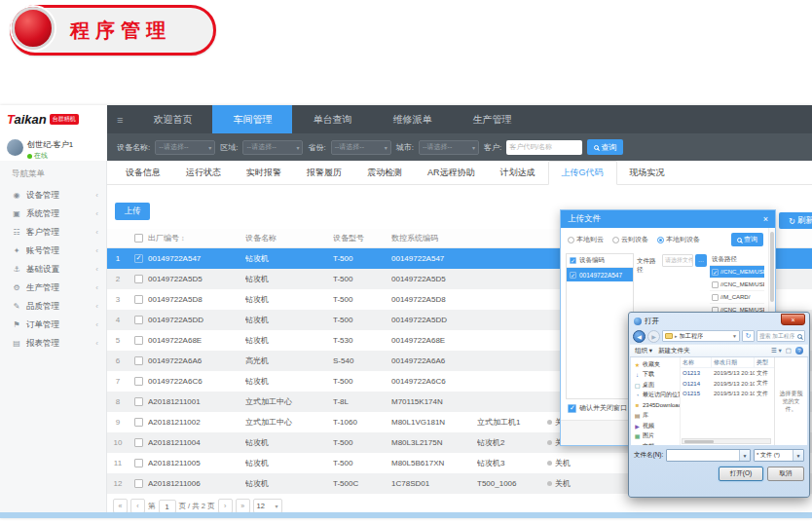  What do you see at coordinates (737, 284) in the screenshot?
I see `device-path-item-1: //CNC_MEM/USER/PATH1/` at bounding box center [737, 284].